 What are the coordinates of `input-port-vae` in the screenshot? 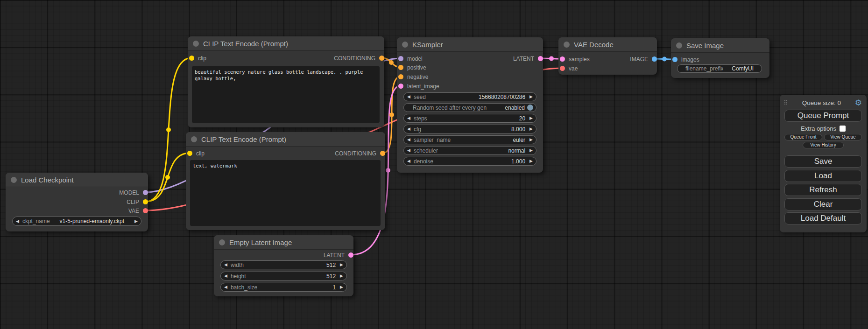 It's located at (562, 68).